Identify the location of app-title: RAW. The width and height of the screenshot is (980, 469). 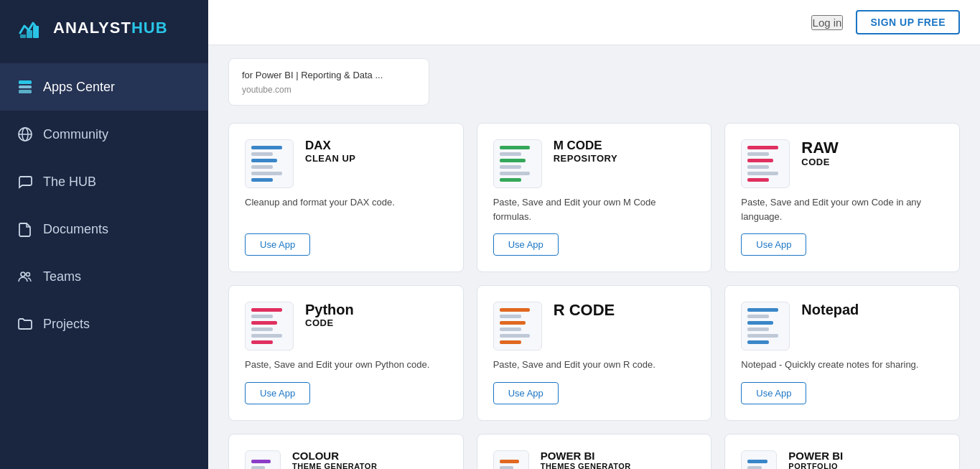
(872, 148).